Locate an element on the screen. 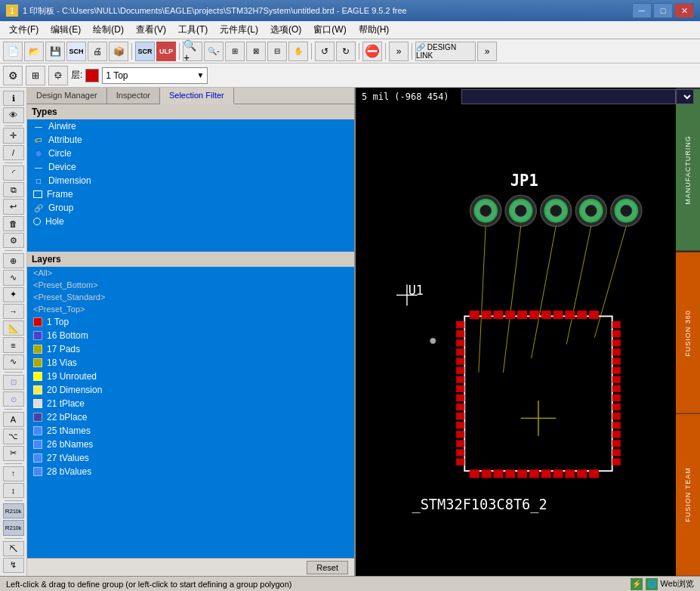  measure-button: 📐 is located at coordinates (14, 328).